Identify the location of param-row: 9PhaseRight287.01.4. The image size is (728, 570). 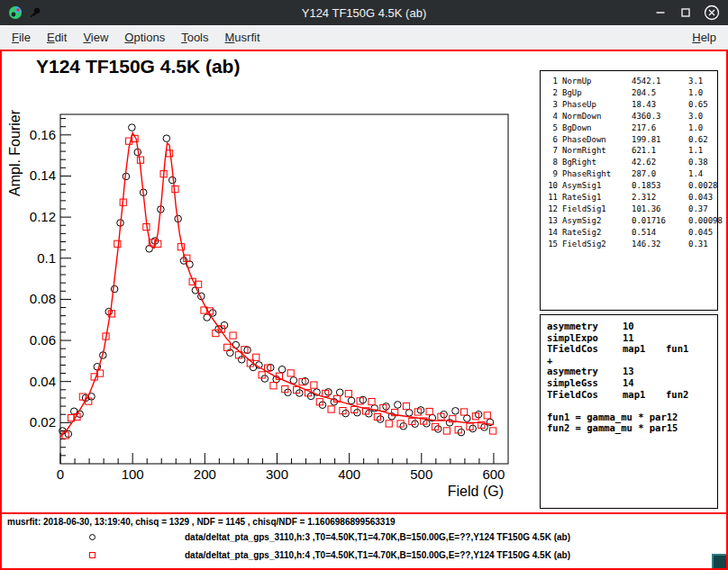
(631, 175).